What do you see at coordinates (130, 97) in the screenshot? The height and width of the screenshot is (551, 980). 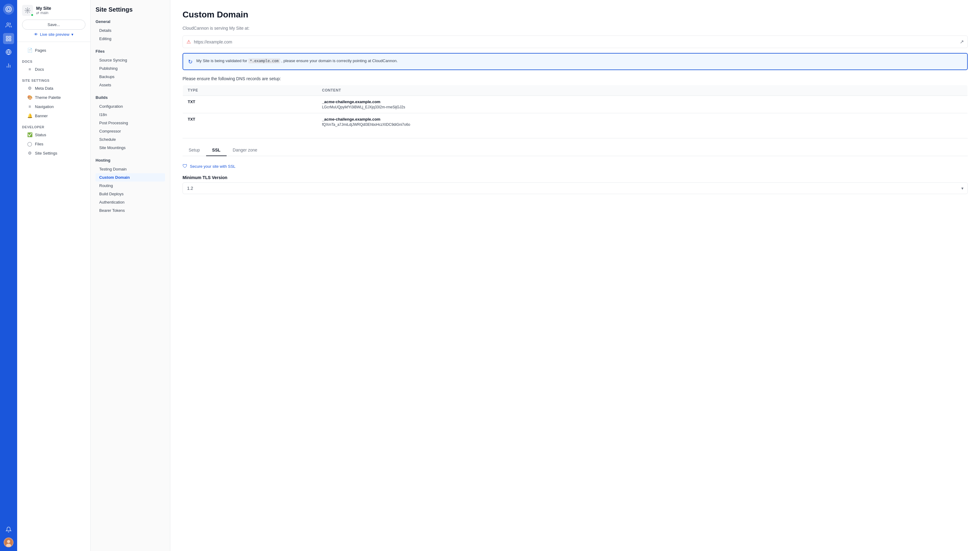 I see `settings-section-title: Builds` at bounding box center [130, 97].